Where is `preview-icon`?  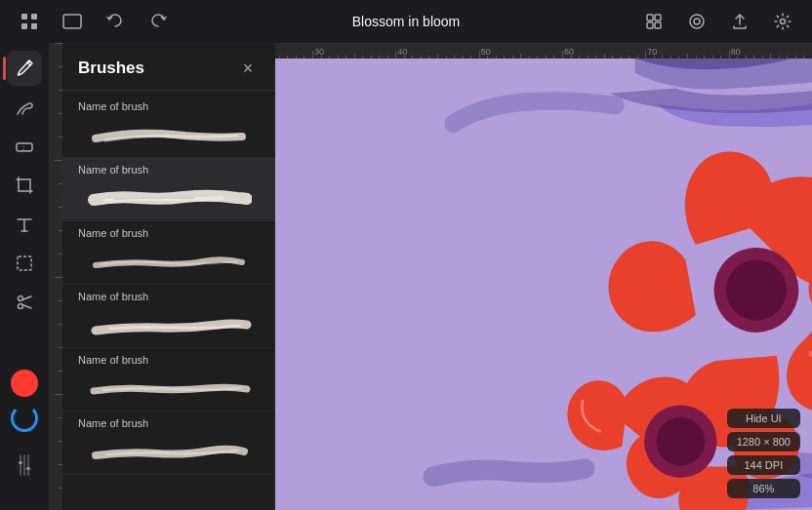
preview-icon is located at coordinates (697, 21).